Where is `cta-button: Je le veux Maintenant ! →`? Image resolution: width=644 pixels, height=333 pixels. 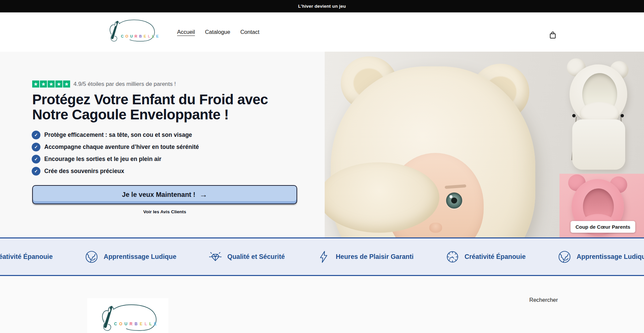 cta-button: Je le veux Maintenant ! → is located at coordinates (165, 195).